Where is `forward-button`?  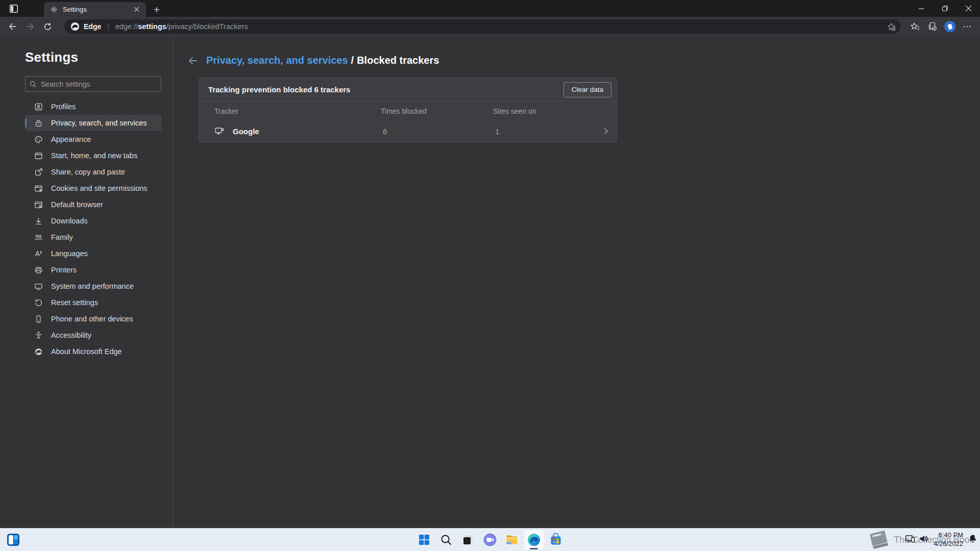 forward-button is located at coordinates (30, 27).